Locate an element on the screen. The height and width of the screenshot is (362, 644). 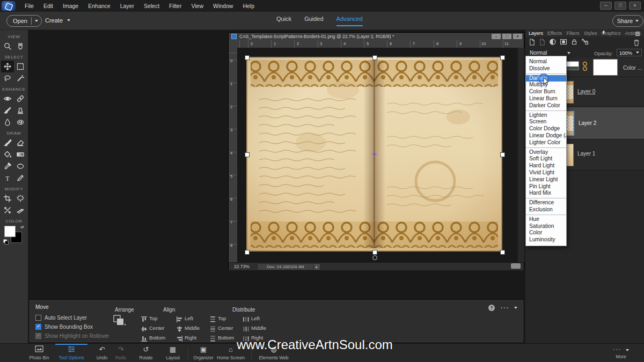
clone-stamp-tool-icon is located at coordinates (20, 110).